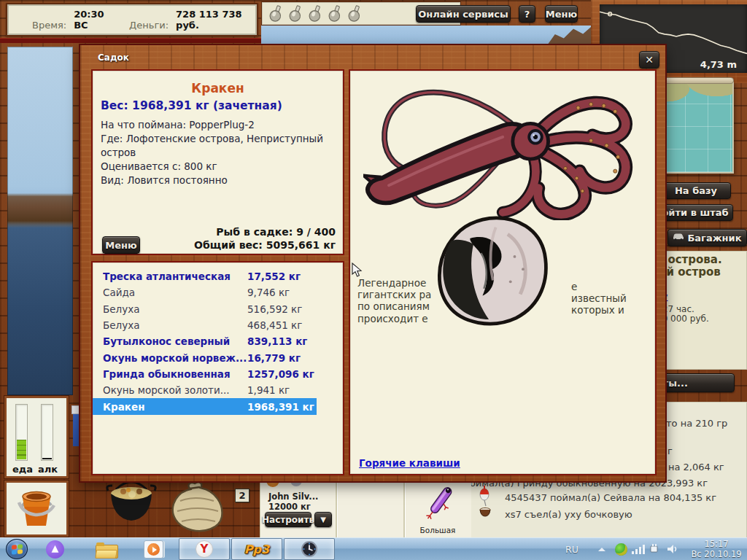 The height and width of the screenshot is (560, 747). I want to click on trunk-button: Багажник, so click(708, 238).